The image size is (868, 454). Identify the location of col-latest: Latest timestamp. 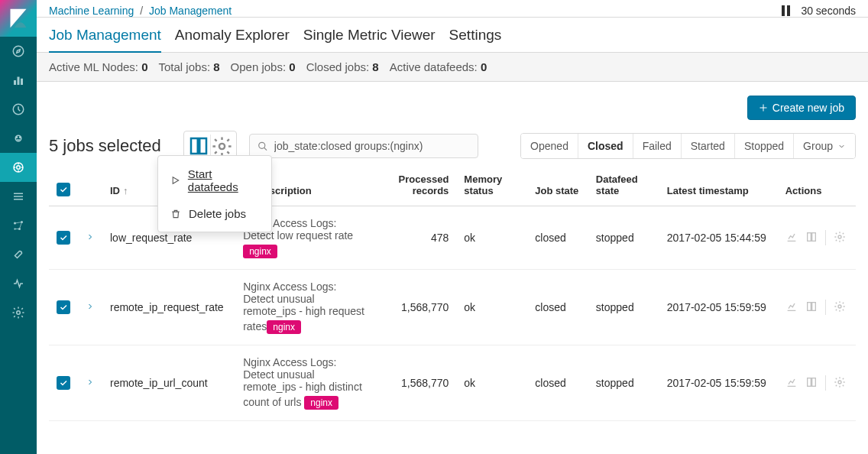
(718, 186).